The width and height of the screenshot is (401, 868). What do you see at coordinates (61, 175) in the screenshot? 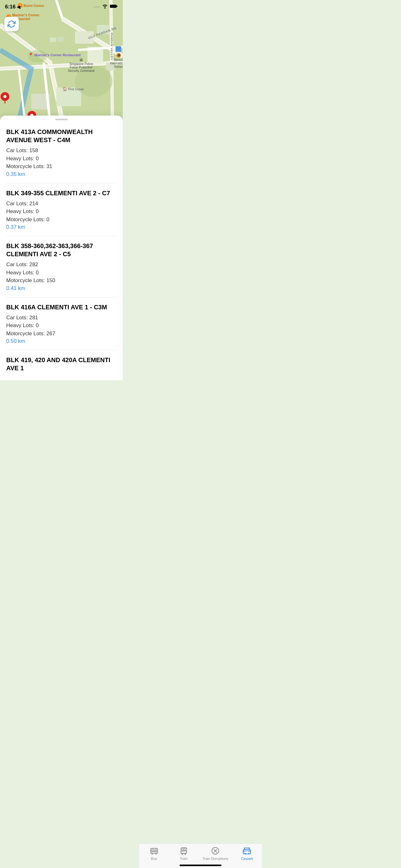
I see `carpark-distance: 0.35 km` at bounding box center [61, 175].